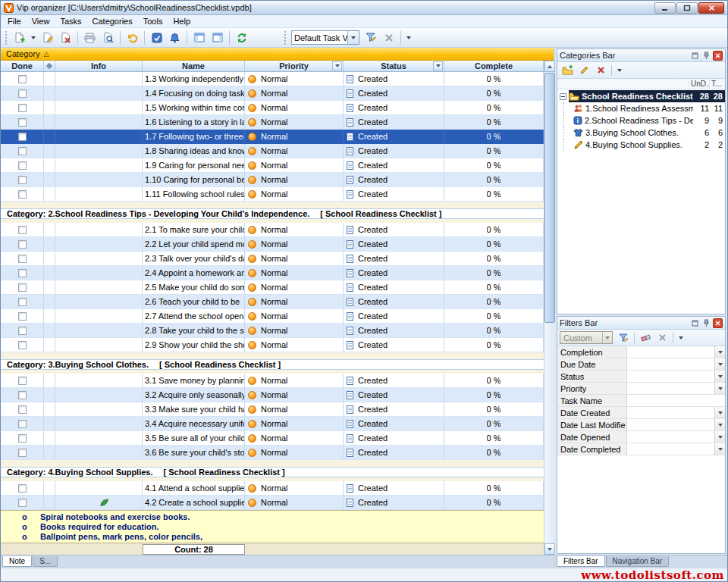 The height and width of the screenshot is (582, 728). What do you see at coordinates (717, 56) in the screenshot?
I see `close-panel-icon` at bounding box center [717, 56].